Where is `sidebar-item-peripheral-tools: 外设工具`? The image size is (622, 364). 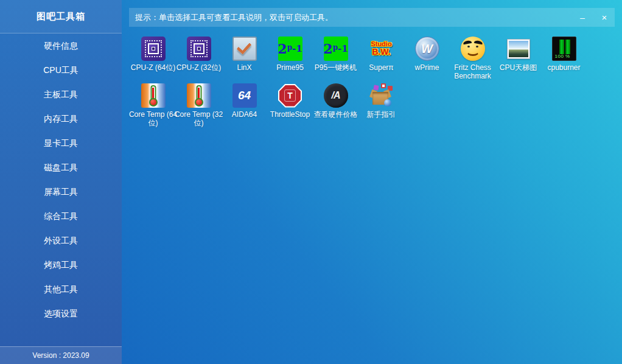 sidebar-item-peripheral-tools: 外设工具 is located at coordinates (61, 241).